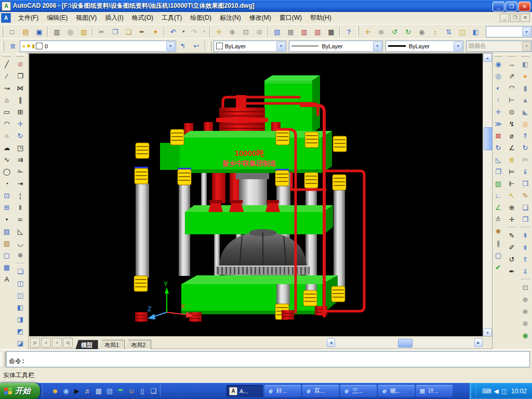  Describe the element at coordinates (331, 343) in the screenshot. I see `scroll-left-button: ◀` at that location.